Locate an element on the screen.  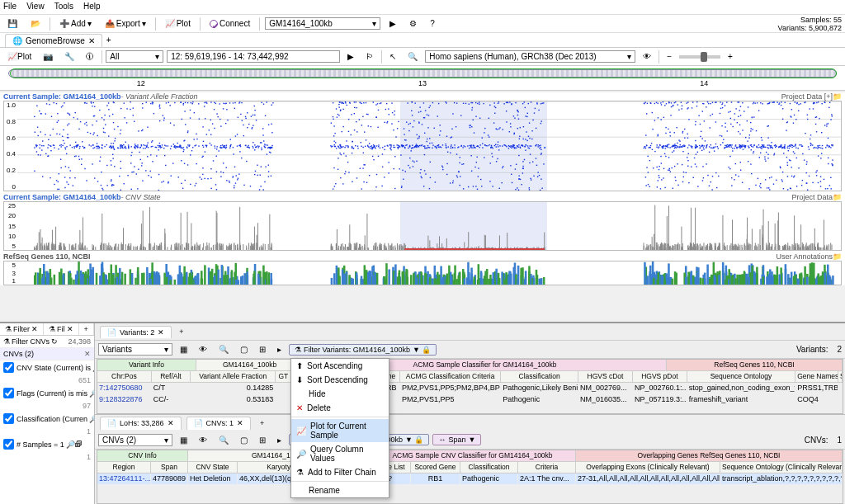
cnv-plot: 25 20 15 10 5 is located at coordinates (422, 226).